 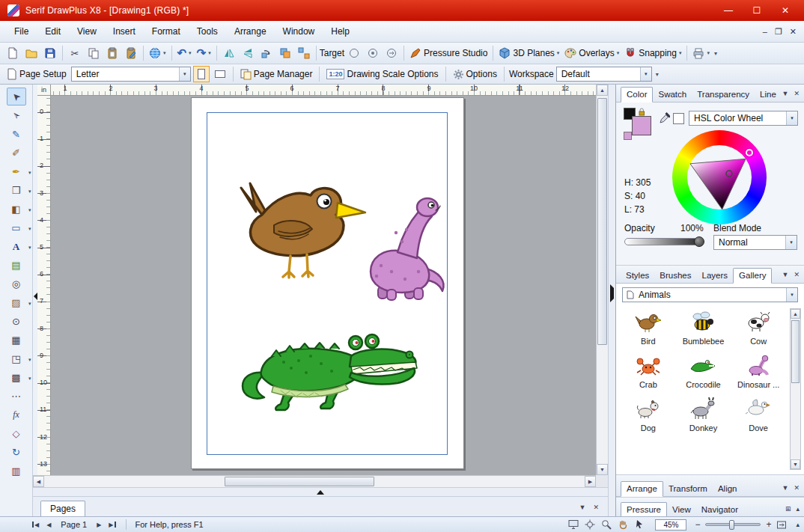 I want to click on right-panel-splitter, so click(x=612, y=301).